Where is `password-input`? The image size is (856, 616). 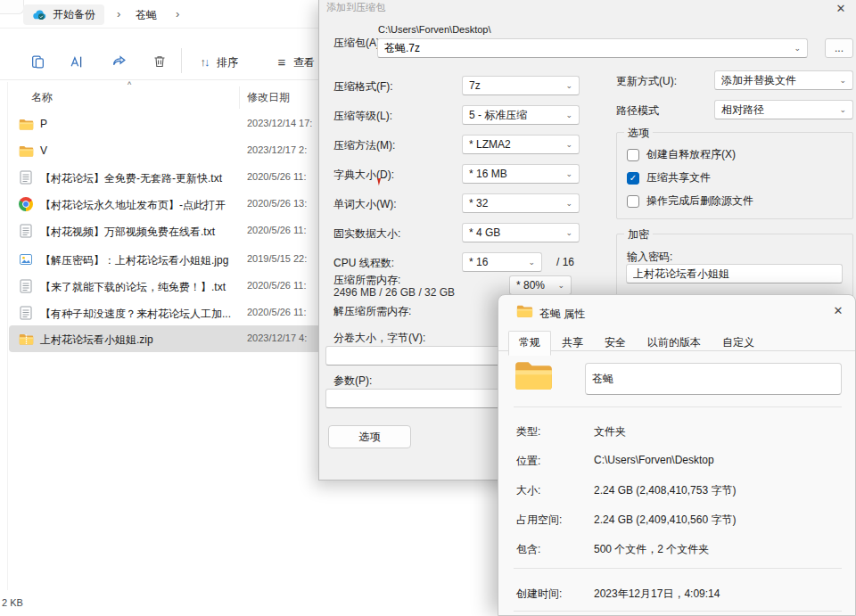 password-input is located at coordinates (735, 274).